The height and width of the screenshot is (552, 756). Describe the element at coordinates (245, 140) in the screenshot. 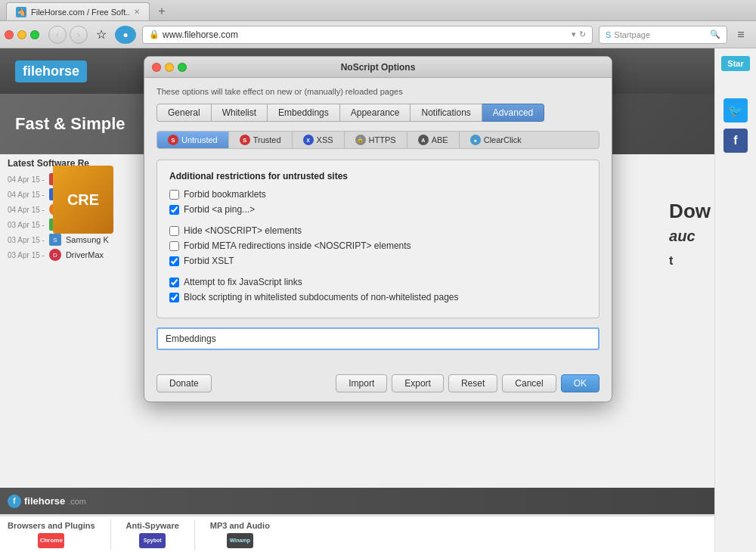

I see `trusted-icon: S` at that location.